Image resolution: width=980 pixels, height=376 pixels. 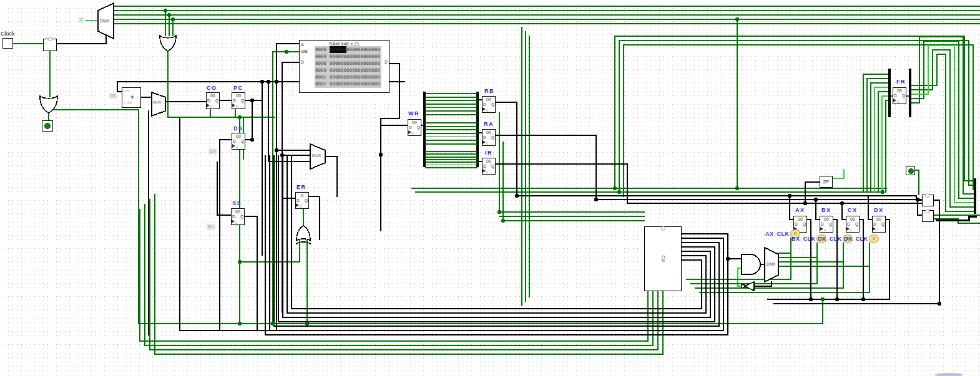 I want to click on zf-component: ZF, so click(x=826, y=182).